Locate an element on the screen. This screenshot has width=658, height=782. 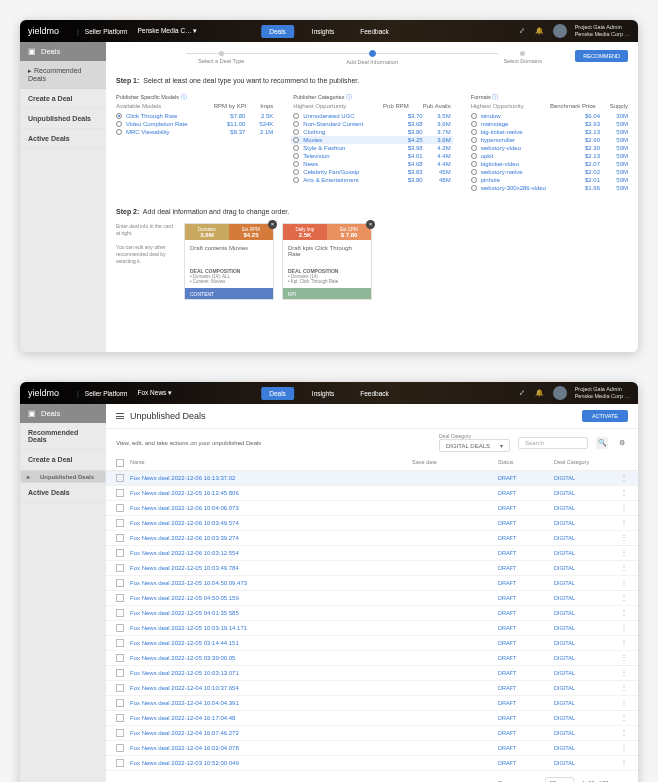
table-row: Fox News deal 2022-12-05 04:50:05.159 DR… is located at coordinates (372, 598).